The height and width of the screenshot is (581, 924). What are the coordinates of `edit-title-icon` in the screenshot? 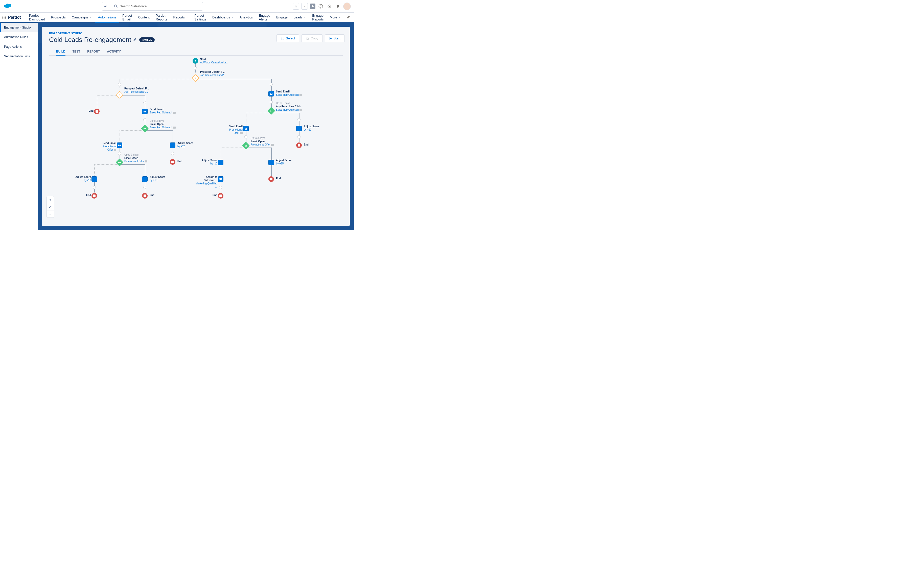 It's located at (135, 40).